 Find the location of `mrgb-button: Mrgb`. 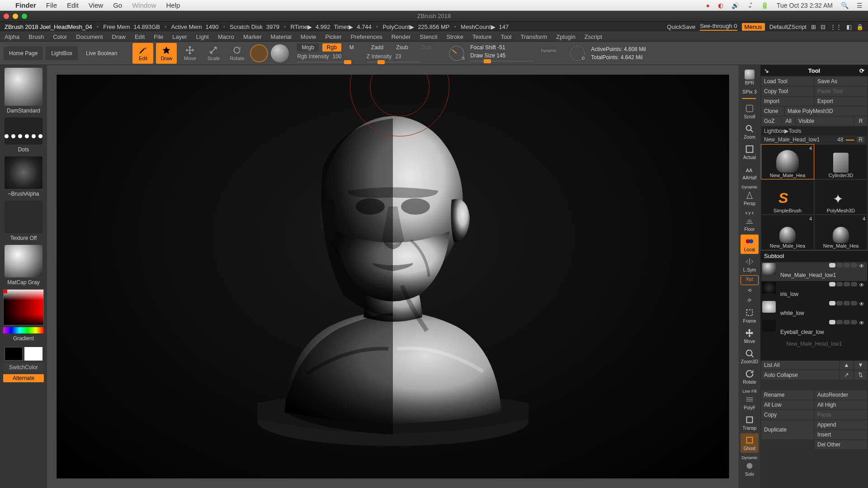

mrgb-button: Mrgb is located at coordinates (307, 47).